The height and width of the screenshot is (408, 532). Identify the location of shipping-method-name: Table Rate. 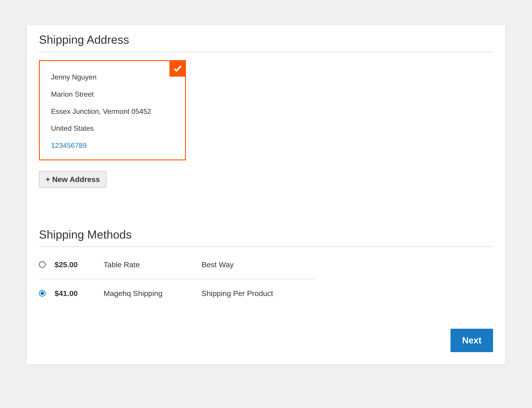
(152, 265).